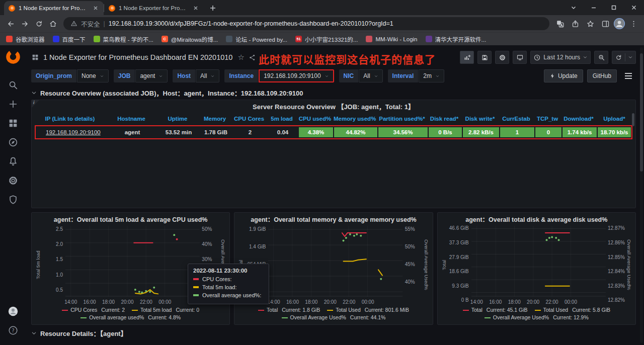  What do you see at coordinates (467, 57) in the screenshot?
I see `add-panel-button` at bounding box center [467, 57].